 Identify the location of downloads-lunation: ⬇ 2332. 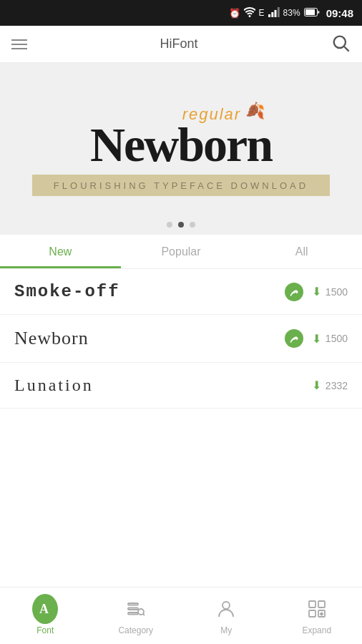
(330, 385).